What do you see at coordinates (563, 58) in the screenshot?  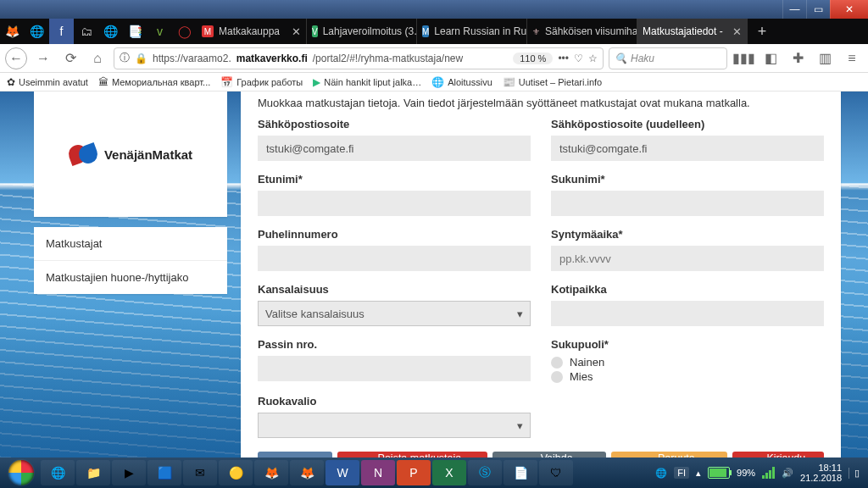 I see `page-actions-dots-icon: •••` at bounding box center [563, 58].